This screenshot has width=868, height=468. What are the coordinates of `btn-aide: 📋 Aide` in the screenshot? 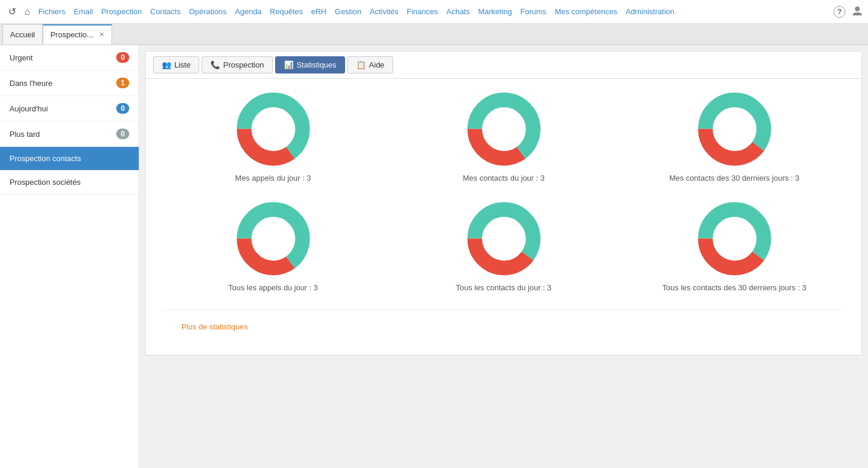 It's located at (370, 65).